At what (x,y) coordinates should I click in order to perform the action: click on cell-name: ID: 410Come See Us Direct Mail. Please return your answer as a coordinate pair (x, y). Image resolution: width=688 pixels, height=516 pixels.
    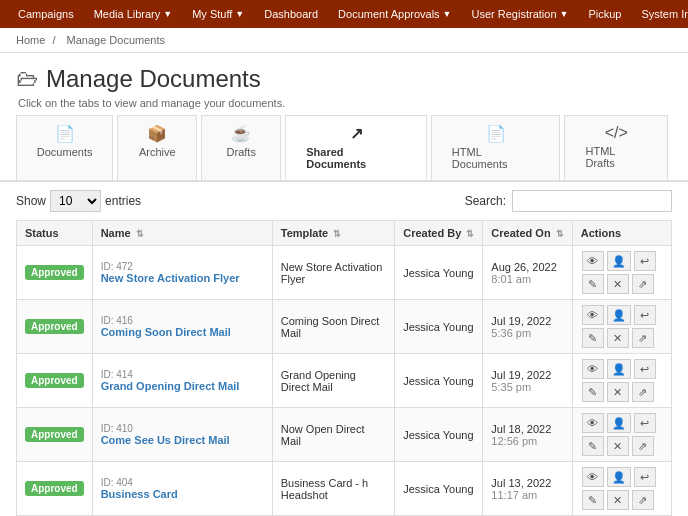
    Looking at the image, I should click on (182, 435).